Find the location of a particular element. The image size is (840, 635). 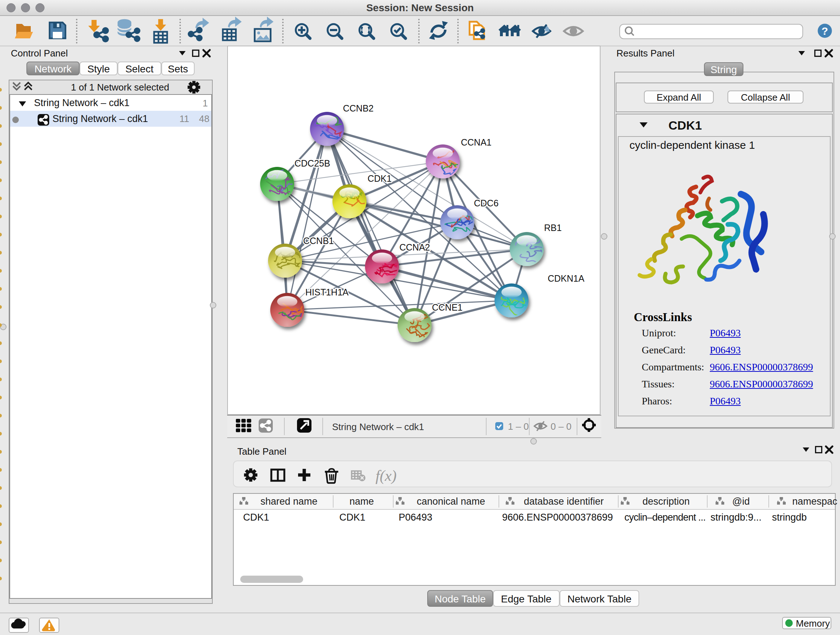

svg-text: CDC25B is located at coordinates (312, 163).